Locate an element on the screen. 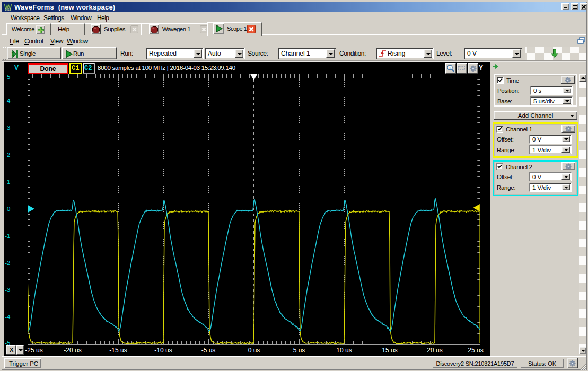 The width and height of the screenshot is (588, 371). svg-text: 5 is located at coordinates (8, 77).